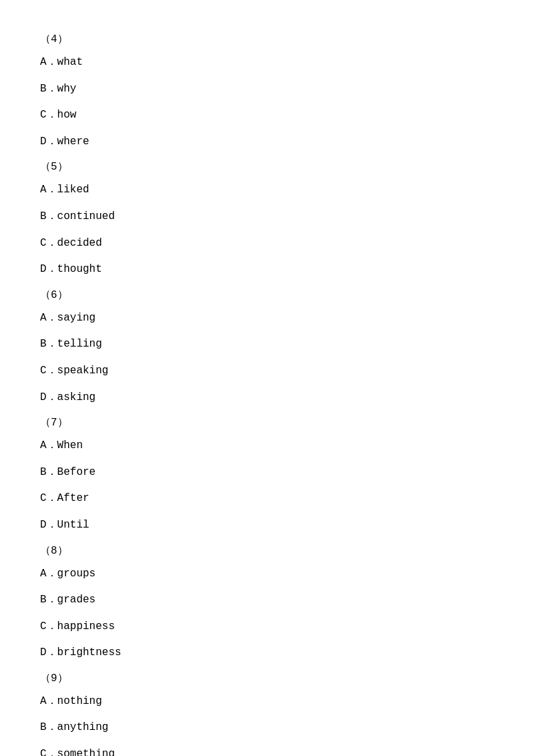 Image resolution: width=534 pixels, height=756 pixels. What do you see at coordinates (267, 446) in the screenshot?
I see `option-q7-0: A．When` at bounding box center [267, 446].